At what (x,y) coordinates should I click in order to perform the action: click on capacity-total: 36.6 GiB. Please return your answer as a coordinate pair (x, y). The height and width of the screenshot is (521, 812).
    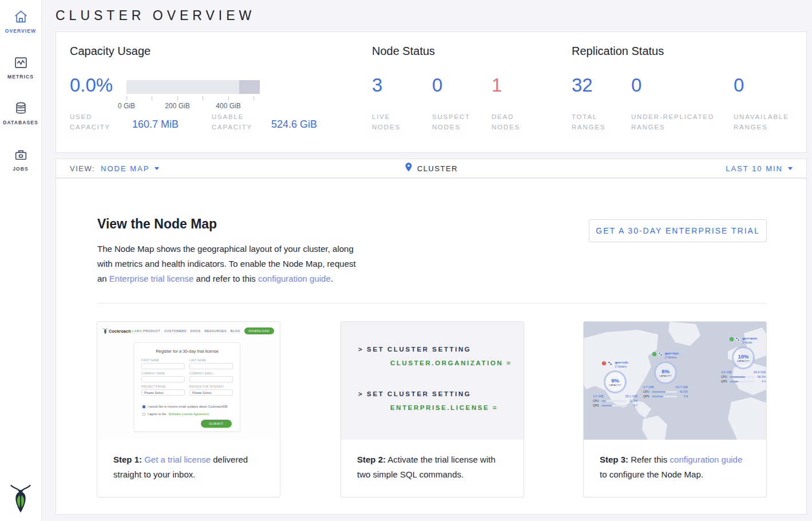
    Looking at the image, I should click on (760, 372).